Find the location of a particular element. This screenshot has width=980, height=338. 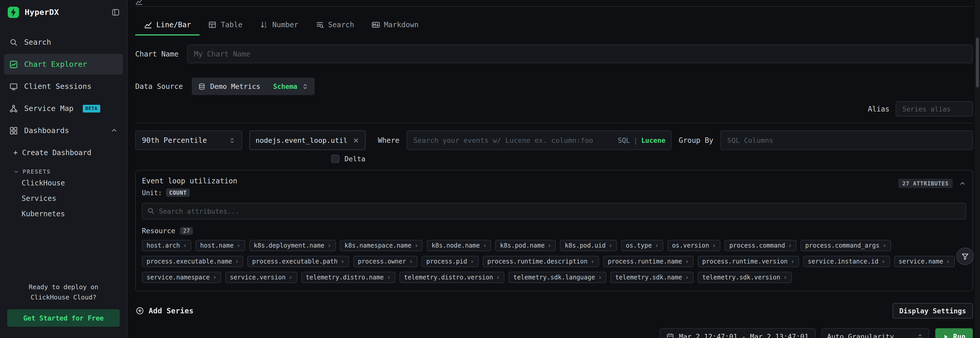

attribute-chip: process.runtime.name › is located at coordinates (648, 262).